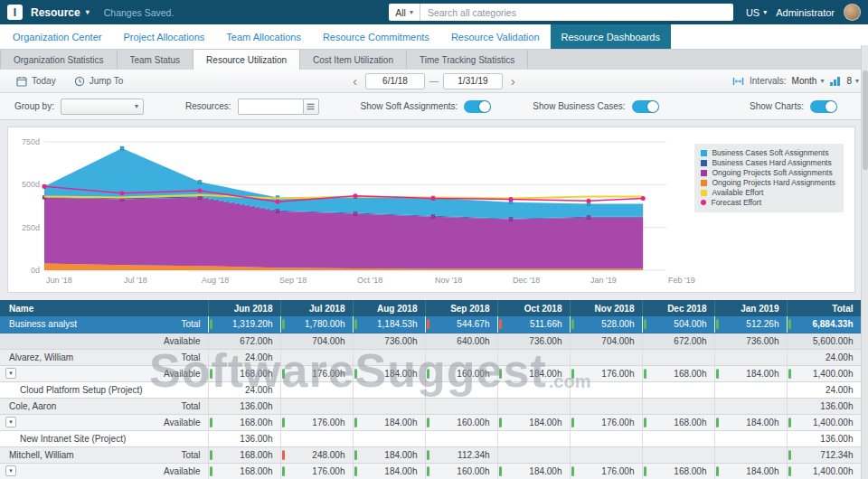 The width and height of the screenshot is (868, 479). What do you see at coordinates (80, 107) in the screenshot?
I see `group-by-filter: Group by: ▾` at bounding box center [80, 107].